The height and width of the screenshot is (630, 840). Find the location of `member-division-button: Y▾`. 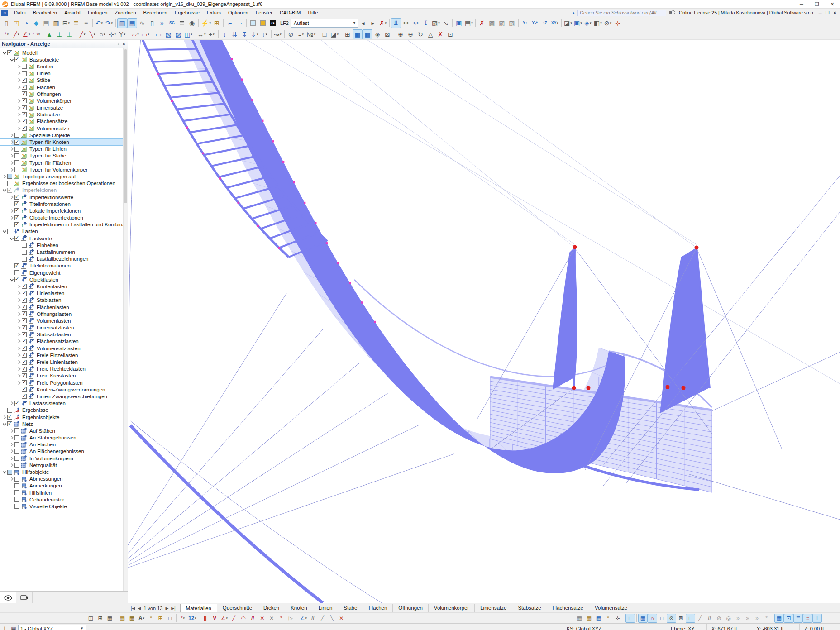

member-division-button: Y▾ is located at coordinates (122, 34).